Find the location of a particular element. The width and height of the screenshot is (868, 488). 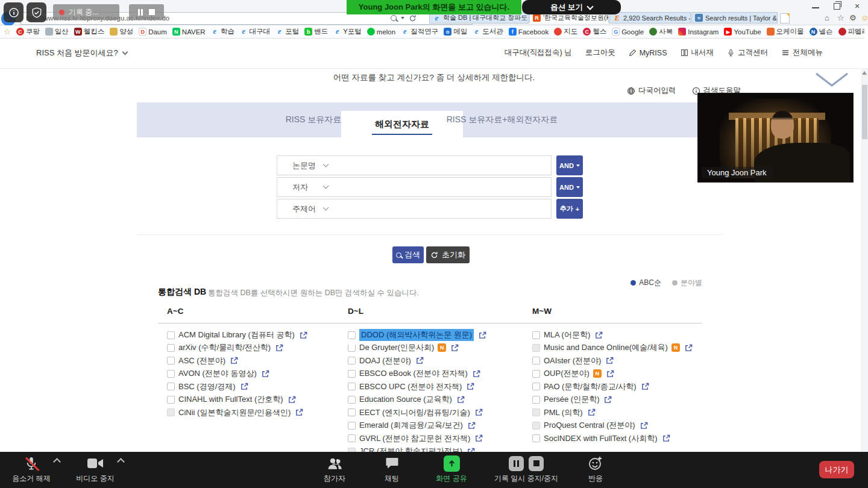

close-icon: × is located at coordinates (857, 6).